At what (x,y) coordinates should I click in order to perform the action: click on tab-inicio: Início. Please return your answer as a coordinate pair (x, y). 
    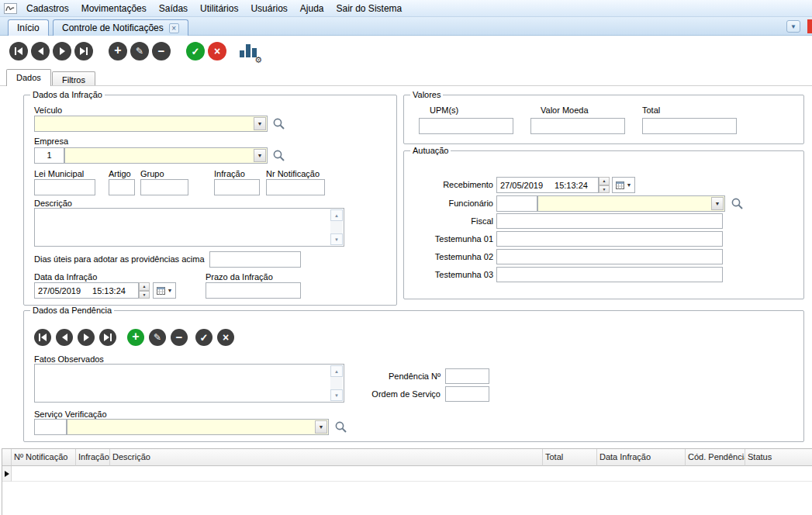
    Looking at the image, I should click on (28, 28).